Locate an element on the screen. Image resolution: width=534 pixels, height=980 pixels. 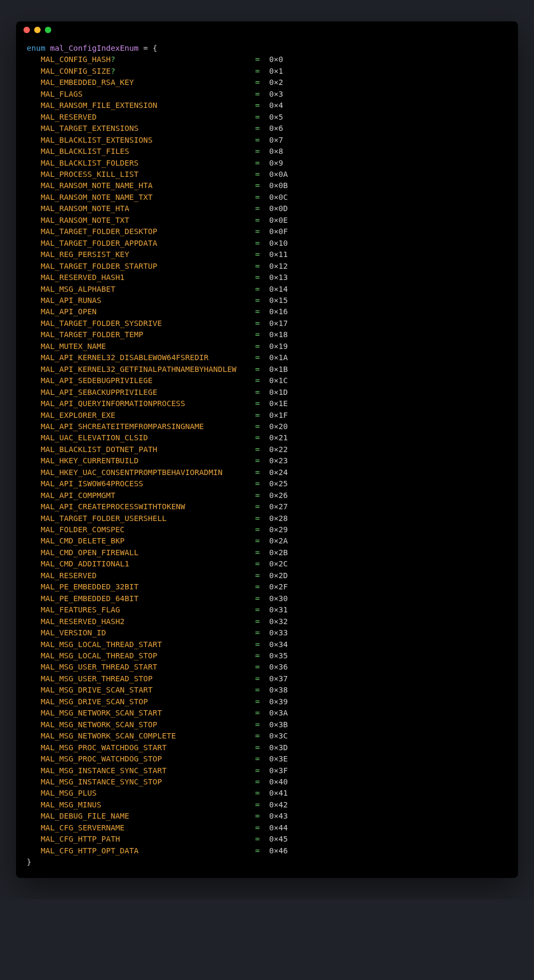
enum-member-line: MAL_UAC_ELEVATION_CLSID = 0×21 is located at coordinates (267, 438).